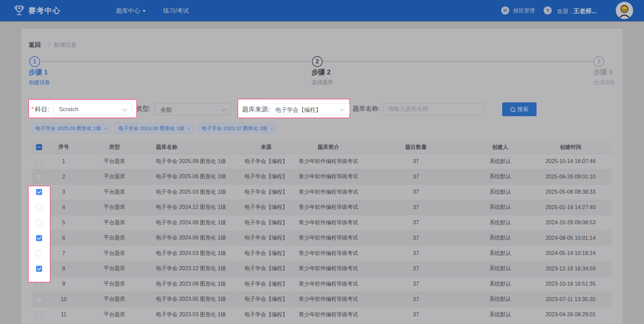 The width and height of the screenshot is (644, 324). I want to click on highlight-box-subject: * 科目: Scratch, so click(83, 108).